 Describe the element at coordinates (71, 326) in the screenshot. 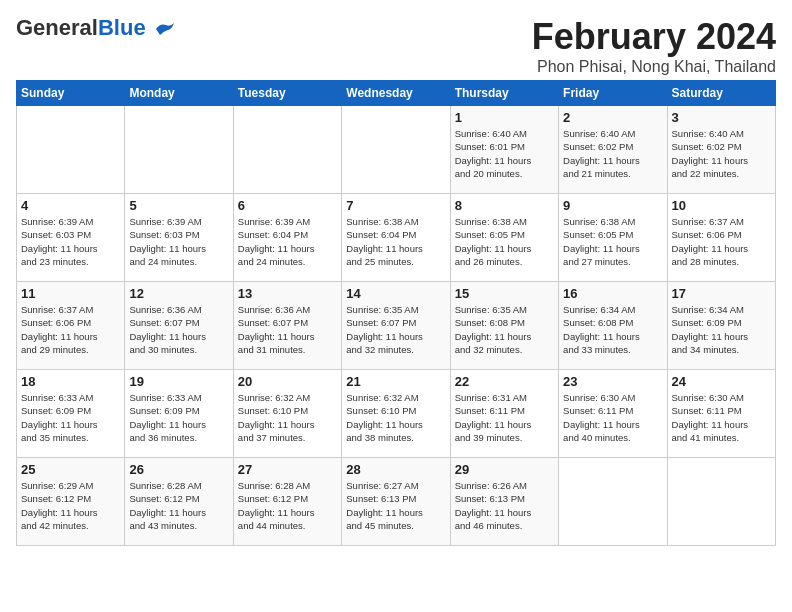

I see `calendar-cell: 11Sunrise: 6:37 AM Sunset: 6:06 PM Dayli…` at that location.